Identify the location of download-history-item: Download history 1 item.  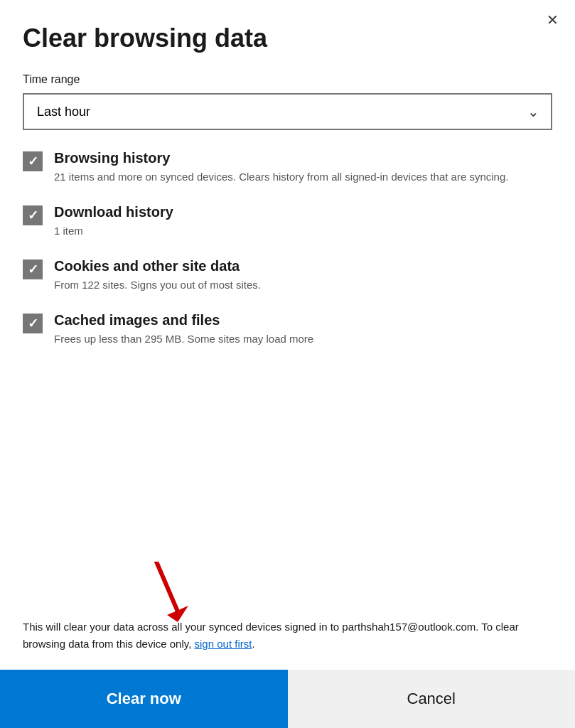
(287, 221).